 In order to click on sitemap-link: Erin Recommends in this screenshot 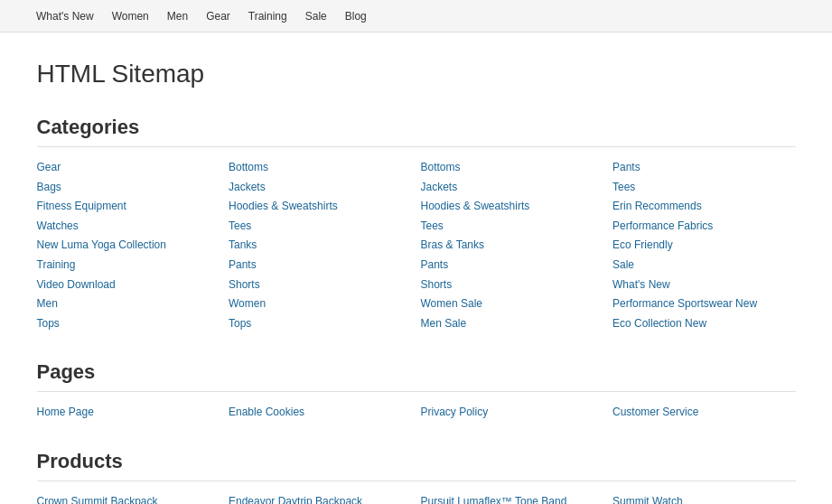, I will do `click(705, 207)`.